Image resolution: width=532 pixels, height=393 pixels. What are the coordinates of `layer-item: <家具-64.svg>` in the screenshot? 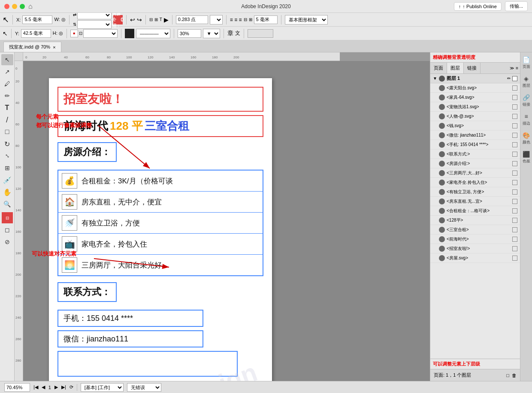 It's located at (475, 97).